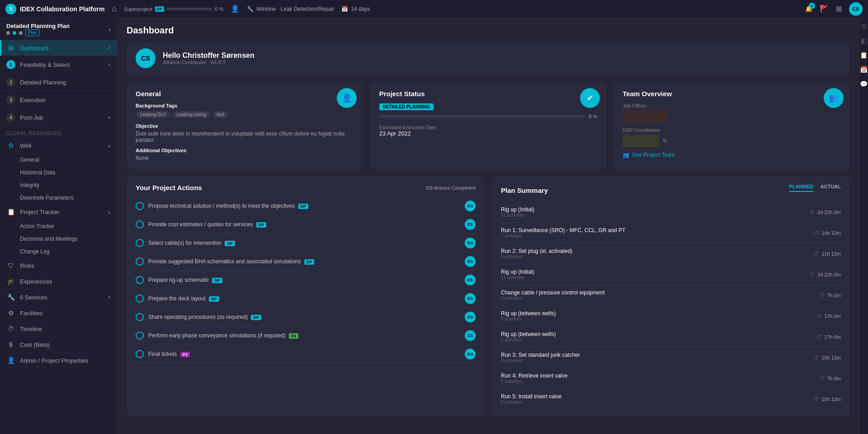 This screenshot has width=868, height=434. Describe the element at coordinates (209, 56) in the screenshot. I see `greeting-name: Hello Christoffer Sørensen` at that location.